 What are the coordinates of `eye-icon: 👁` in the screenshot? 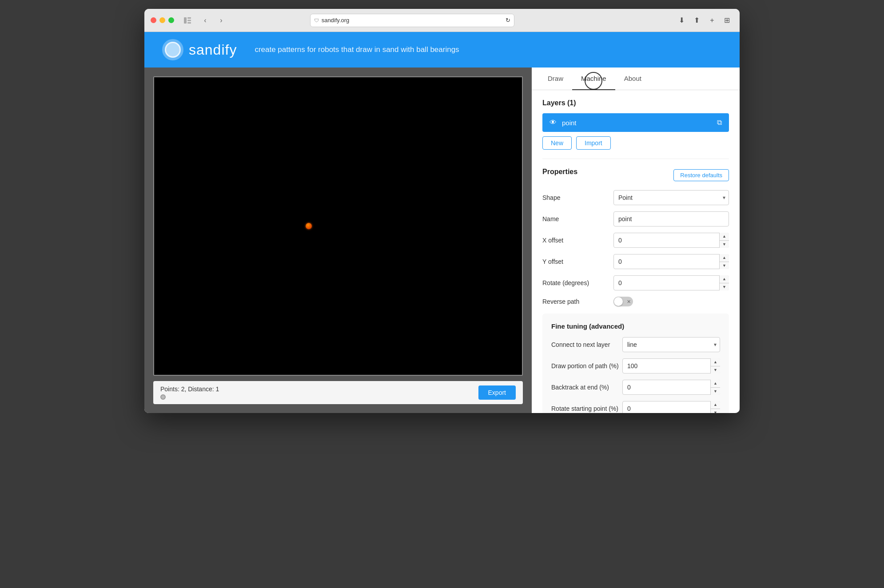 It's located at (553, 123).